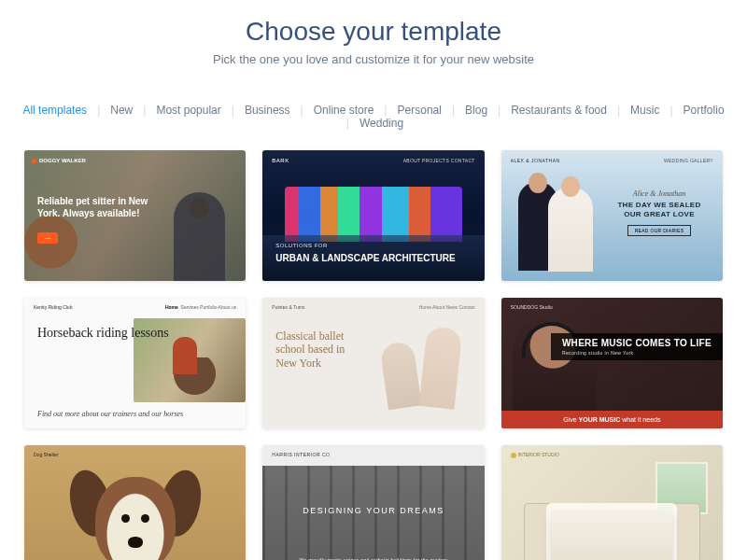 The height and width of the screenshot is (560, 747). I want to click on template-card-architecture: BARK ABOUT PROJECTS CONTACT SOLUTIONS FO…, so click(374, 216).